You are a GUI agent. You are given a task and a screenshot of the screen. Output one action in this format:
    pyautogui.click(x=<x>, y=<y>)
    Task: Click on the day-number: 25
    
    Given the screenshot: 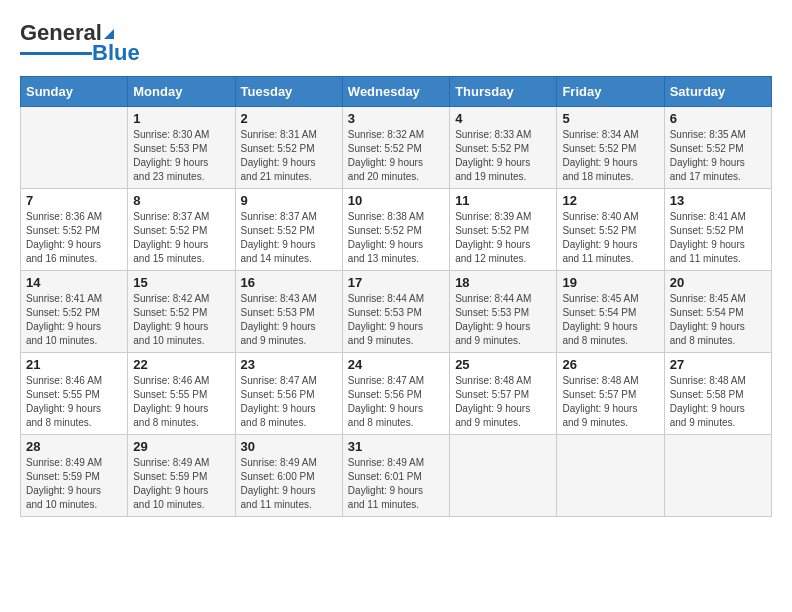 What is the action you would take?
    pyautogui.click(x=503, y=364)
    